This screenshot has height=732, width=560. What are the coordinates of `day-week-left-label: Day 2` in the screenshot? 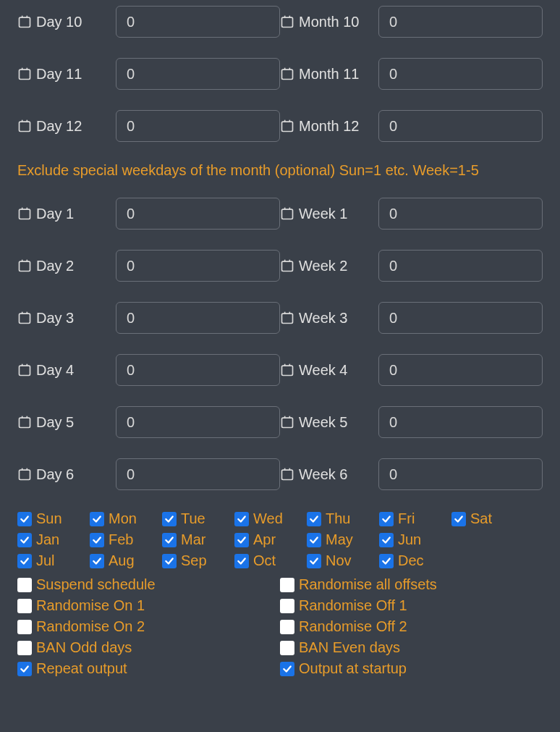 It's located at (67, 266).